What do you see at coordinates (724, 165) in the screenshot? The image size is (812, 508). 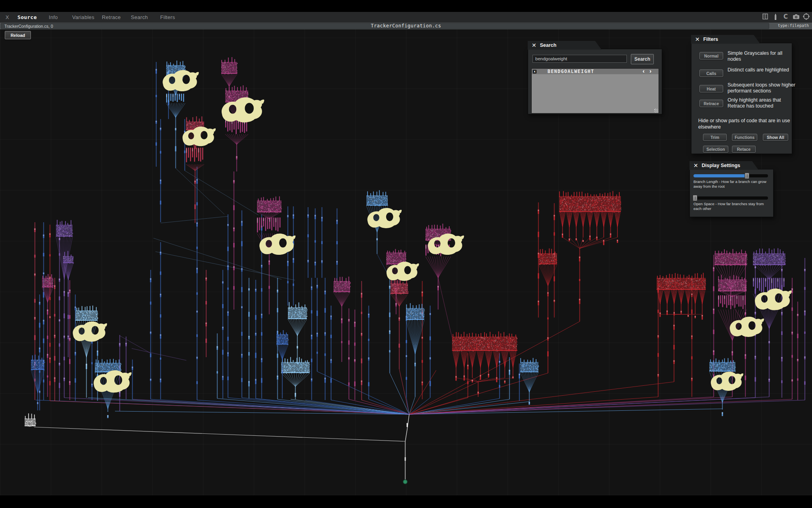 I see `display-settings-tab: ✕ Display Settings` at bounding box center [724, 165].